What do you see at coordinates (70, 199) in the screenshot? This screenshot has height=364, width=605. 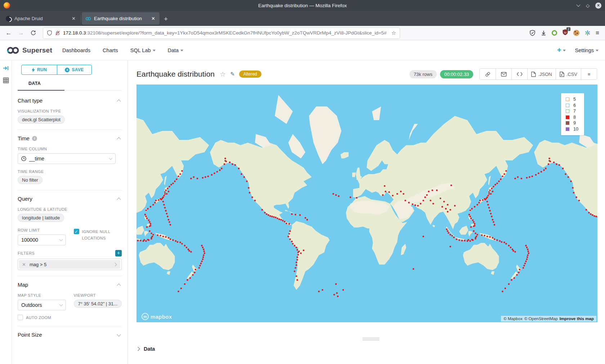 I see `section-query-header: Query` at bounding box center [70, 199].